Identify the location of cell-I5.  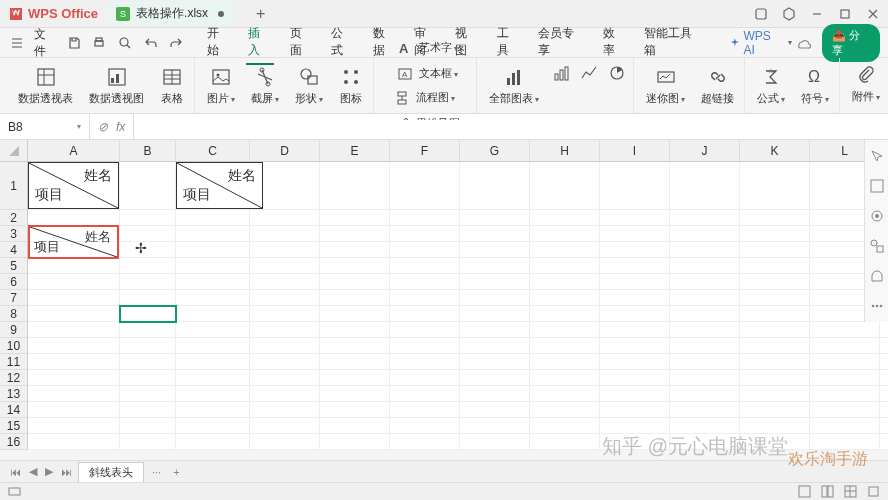
(635, 266).